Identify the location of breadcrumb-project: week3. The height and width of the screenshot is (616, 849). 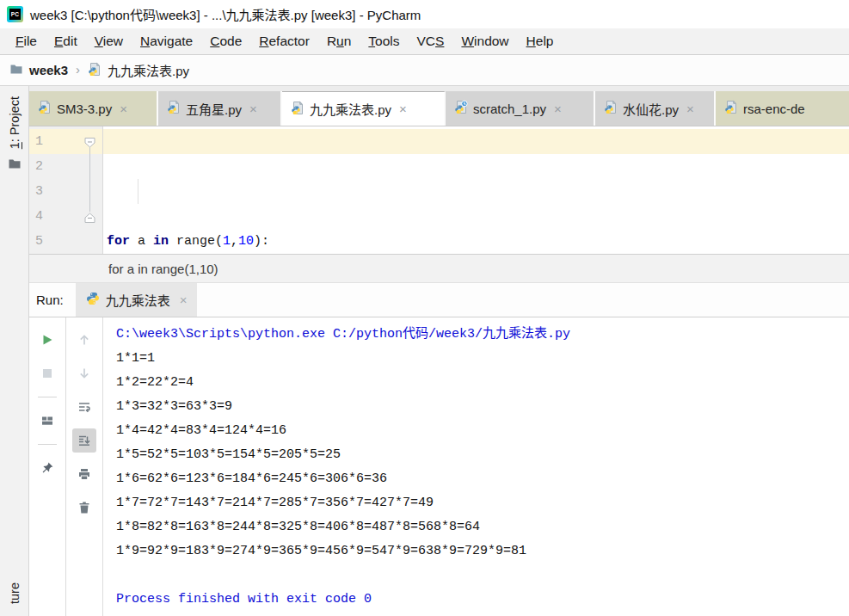
(48, 71).